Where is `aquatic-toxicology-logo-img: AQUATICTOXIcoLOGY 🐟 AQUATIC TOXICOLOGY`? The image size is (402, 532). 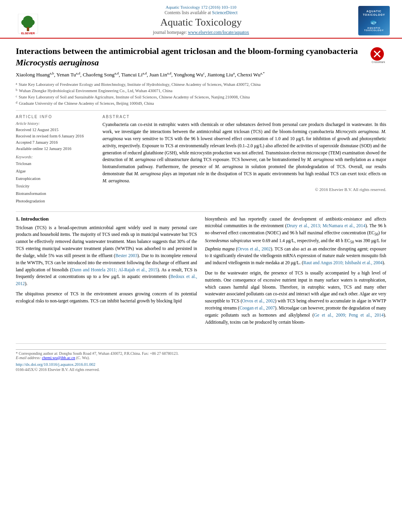 aquatic-toxicology-logo-img: AQUATICTOXIcoLOGY 🐟 AQUATIC TOXICOLOGY is located at coordinates (374, 20).